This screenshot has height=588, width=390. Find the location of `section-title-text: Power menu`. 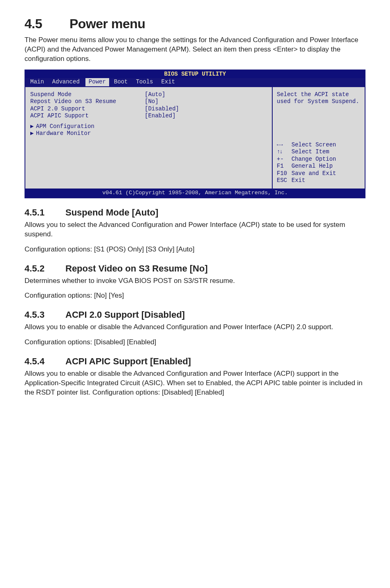

section-title-text: Power menu is located at coordinates (107, 24).